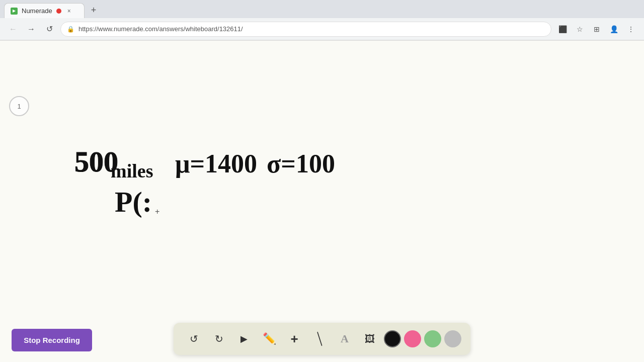  I want to click on color-gray, so click(453, 339).